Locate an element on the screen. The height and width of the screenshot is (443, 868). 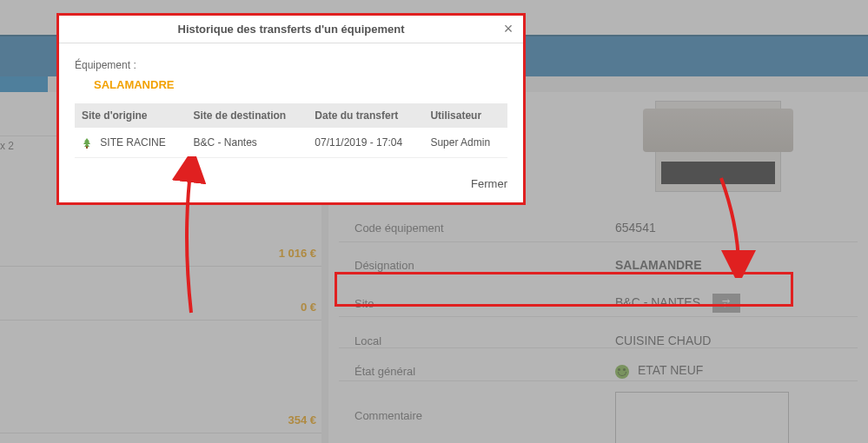
equipment-name: SALAMANDRE is located at coordinates (301, 85).